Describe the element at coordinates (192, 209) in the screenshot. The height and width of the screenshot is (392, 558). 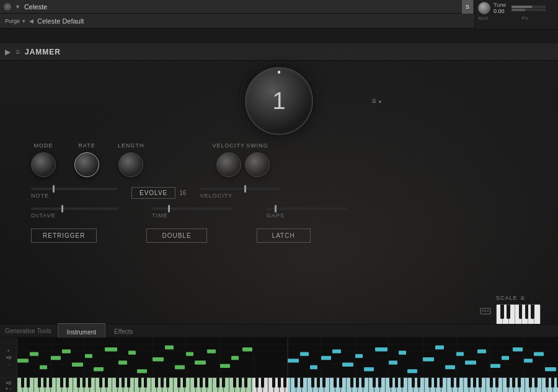
I see `time-slider` at that location.